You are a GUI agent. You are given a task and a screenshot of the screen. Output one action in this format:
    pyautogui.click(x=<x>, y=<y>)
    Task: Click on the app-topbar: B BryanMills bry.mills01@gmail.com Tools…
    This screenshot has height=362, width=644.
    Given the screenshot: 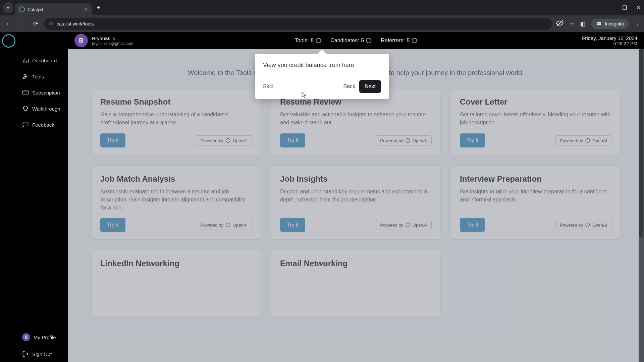 What is the action you would take?
    pyautogui.click(x=356, y=41)
    